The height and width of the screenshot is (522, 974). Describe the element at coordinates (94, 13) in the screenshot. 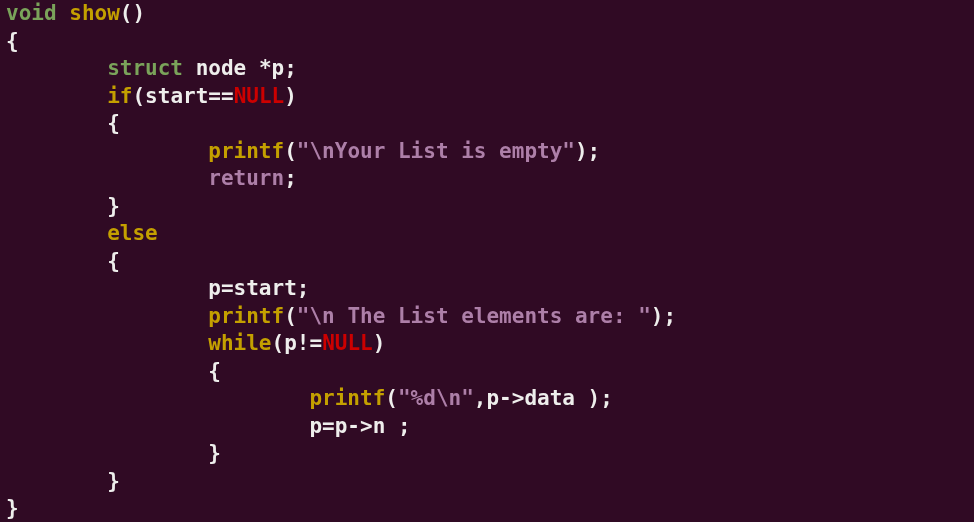

I see `func-show: show` at that location.